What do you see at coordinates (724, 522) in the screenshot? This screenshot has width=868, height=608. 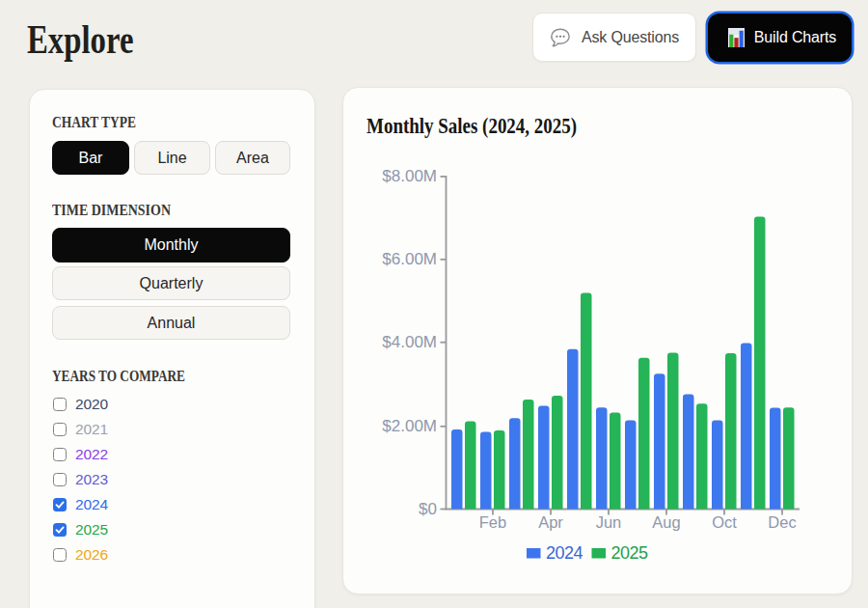 I see `svg-text: Oct` at bounding box center [724, 522].